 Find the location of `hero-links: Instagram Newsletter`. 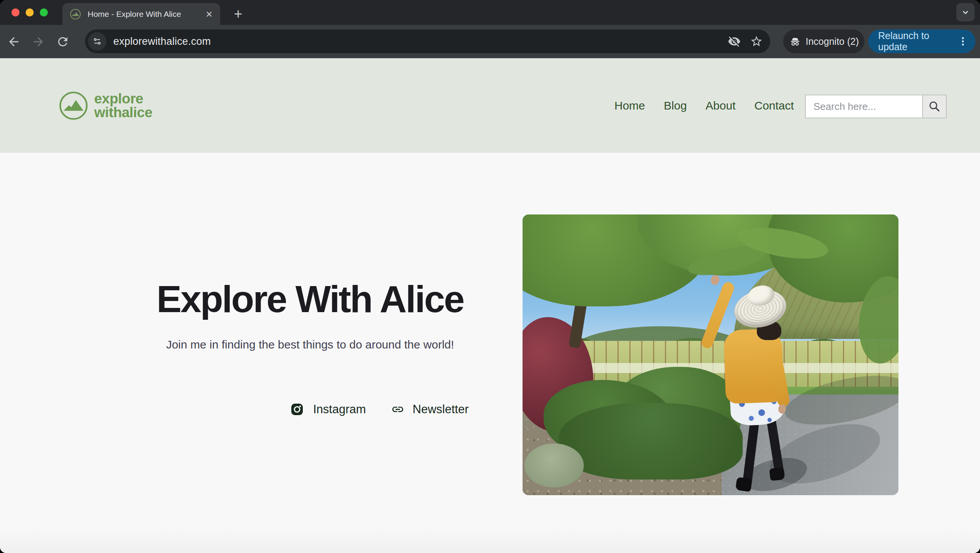

hero-links: Instagram Newsletter is located at coordinates (379, 409).